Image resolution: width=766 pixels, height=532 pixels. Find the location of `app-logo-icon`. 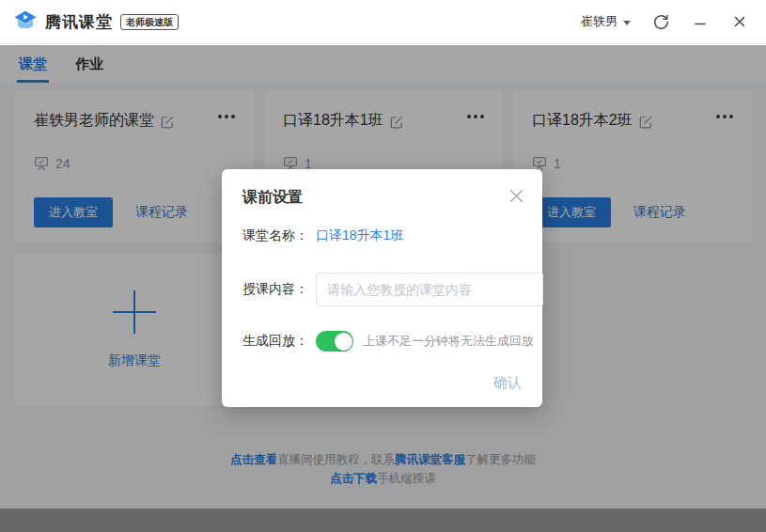

app-logo-icon is located at coordinates (25, 22).